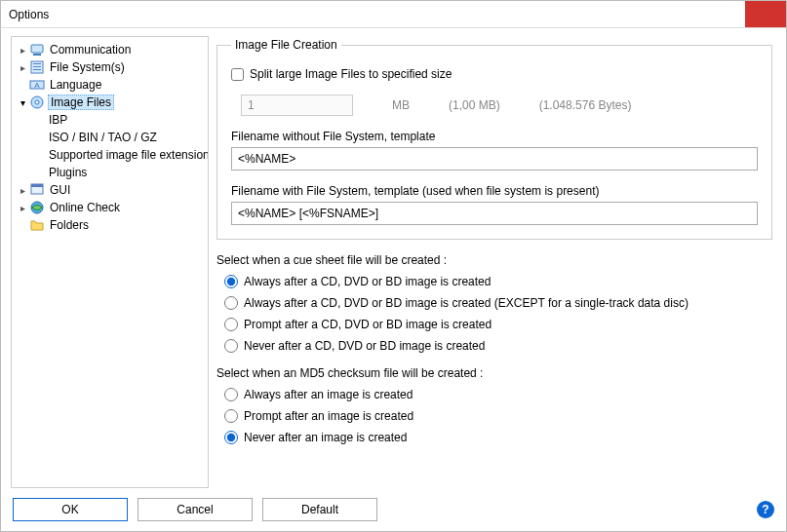 The height and width of the screenshot is (532, 787). Describe the element at coordinates (110, 137) in the screenshot. I see `tree-item-iso: ISO / BIN / TAO / GZ` at that location.